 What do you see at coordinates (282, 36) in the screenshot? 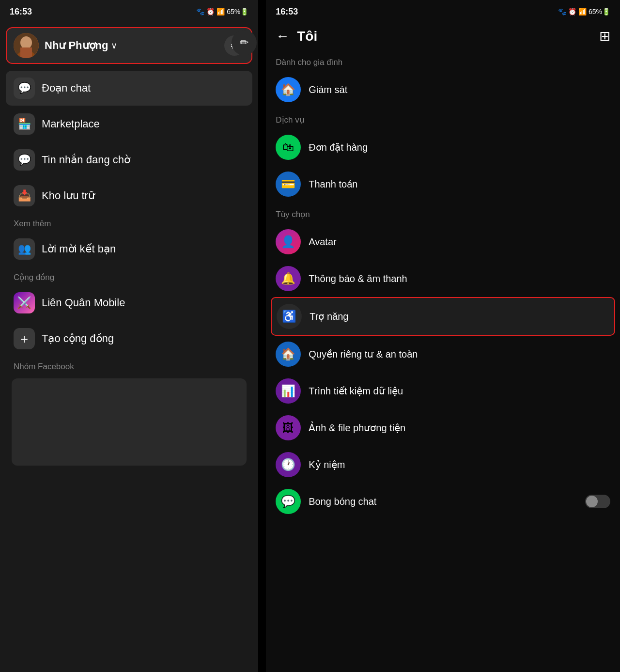
I see `back-button: ←` at bounding box center [282, 36].